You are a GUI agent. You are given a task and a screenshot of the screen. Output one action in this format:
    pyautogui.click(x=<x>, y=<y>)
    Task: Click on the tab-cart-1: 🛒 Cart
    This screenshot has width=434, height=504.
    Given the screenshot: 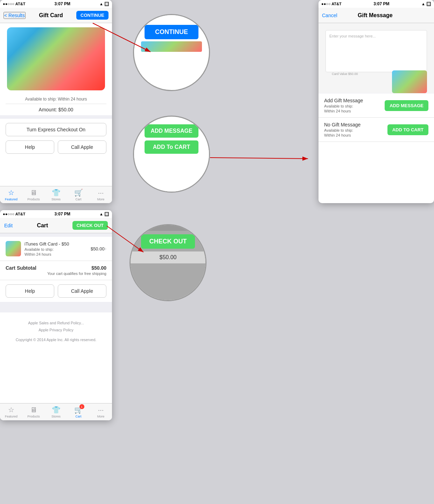 What is the action you would take?
    pyautogui.click(x=78, y=195)
    